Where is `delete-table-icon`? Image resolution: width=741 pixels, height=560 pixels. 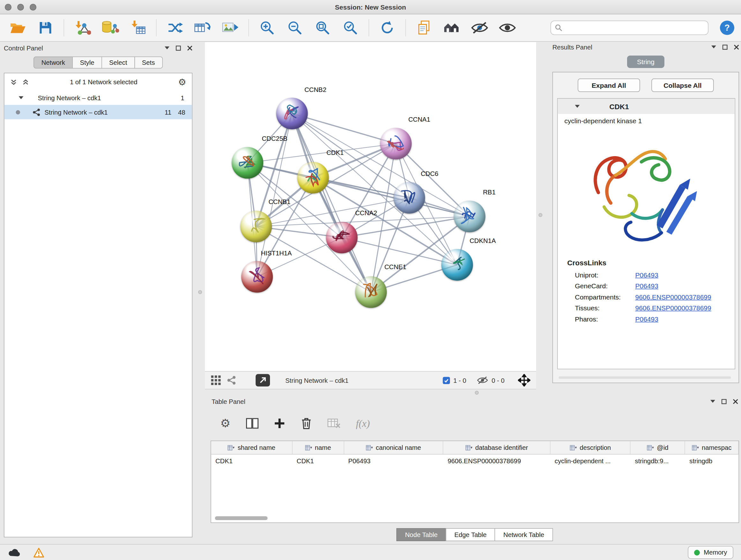 delete-table-icon is located at coordinates (334, 423).